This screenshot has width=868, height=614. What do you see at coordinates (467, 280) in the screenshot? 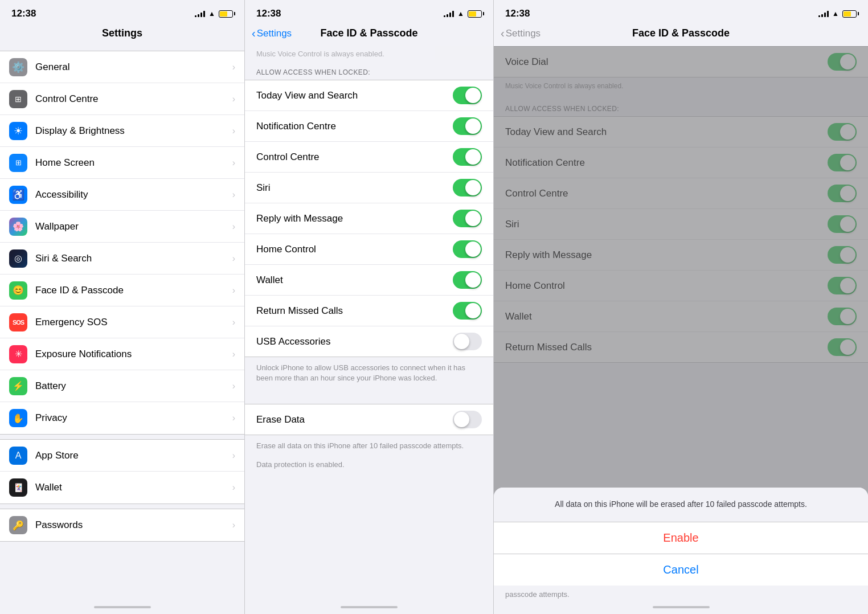
I see `toggle-wallet` at bounding box center [467, 280].